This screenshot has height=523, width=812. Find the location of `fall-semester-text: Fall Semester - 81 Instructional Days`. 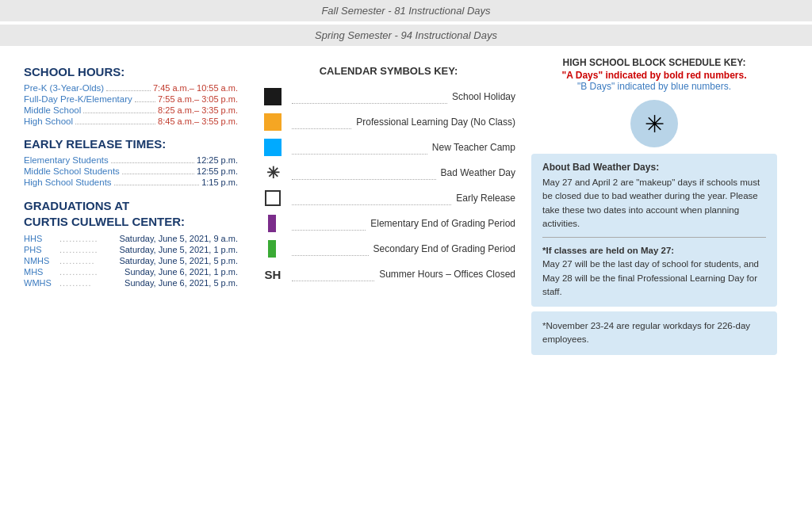

fall-semester-text: Fall Semester - 81 Instructional Days is located at coordinates (406, 11).